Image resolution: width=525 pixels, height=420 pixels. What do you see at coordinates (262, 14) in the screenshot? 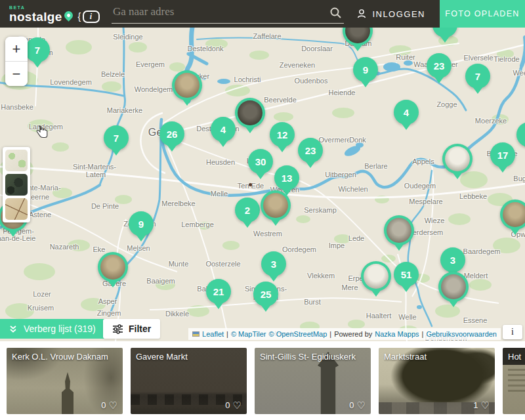
I see `app-header: BETA nostalge i INLOGGEN FOTO OPLADEN` at bounding box center [262, 14].